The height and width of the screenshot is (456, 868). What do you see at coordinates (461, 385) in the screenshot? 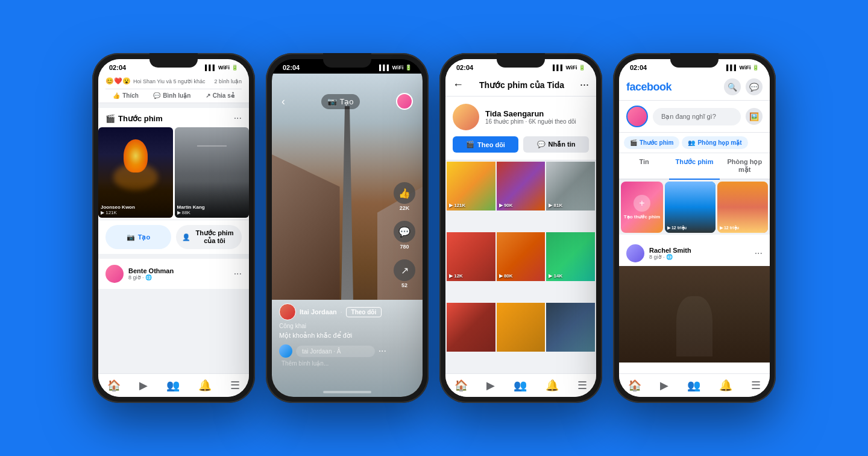
I see `nav-home-3: 🏠` at bounding box center [461, 385].